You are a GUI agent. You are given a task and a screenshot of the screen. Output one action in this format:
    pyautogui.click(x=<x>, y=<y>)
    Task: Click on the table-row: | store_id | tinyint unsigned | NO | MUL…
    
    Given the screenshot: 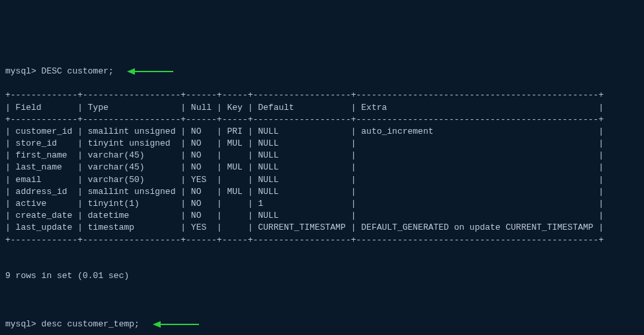 What is the action you would take?
    pyautogui.click(x=322, y=144)
    